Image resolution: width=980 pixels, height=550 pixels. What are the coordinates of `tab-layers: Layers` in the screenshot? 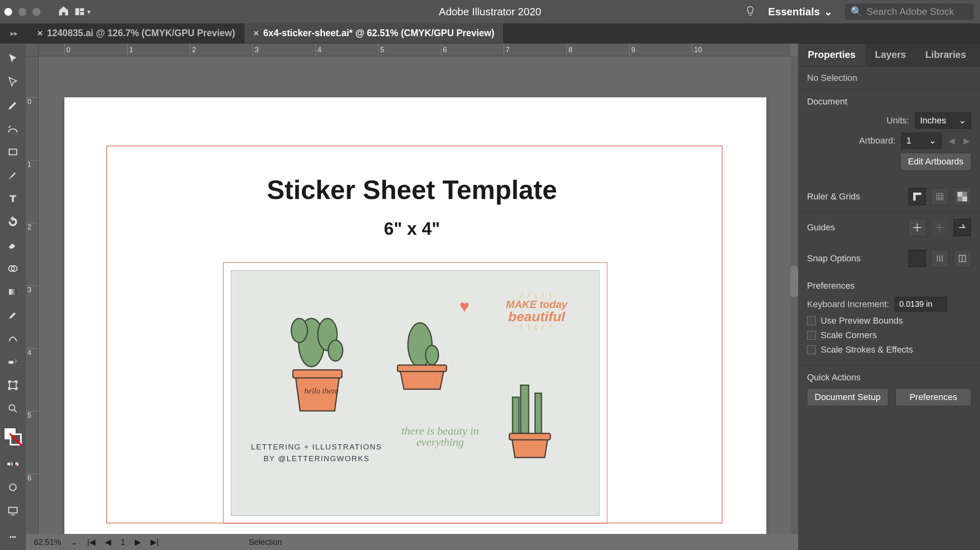 It's located at (891, 55).